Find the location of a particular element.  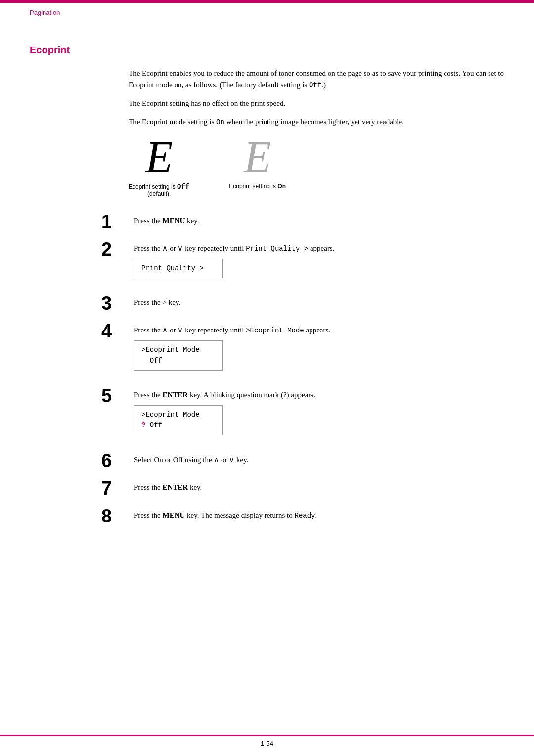

step-content-6: Select On or Off using the ∧ or ∨ key. is located at coordinates (314, 458).